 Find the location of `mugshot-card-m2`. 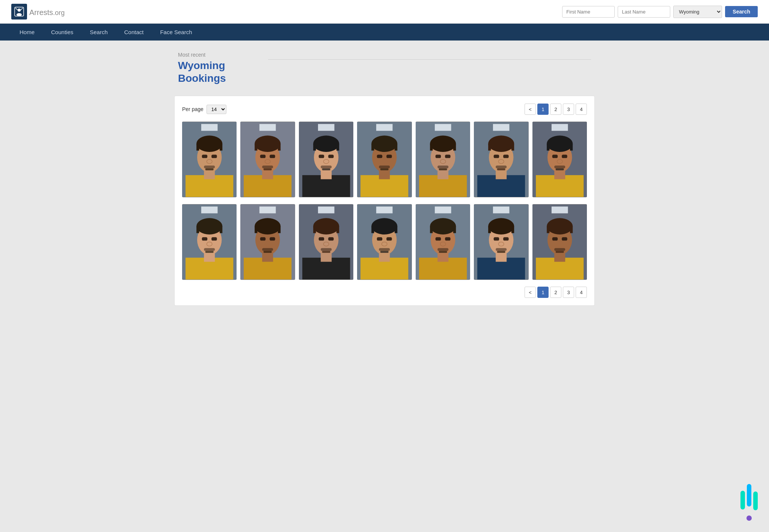

mugshot-card-m2 is located at coordinates (267, 159).